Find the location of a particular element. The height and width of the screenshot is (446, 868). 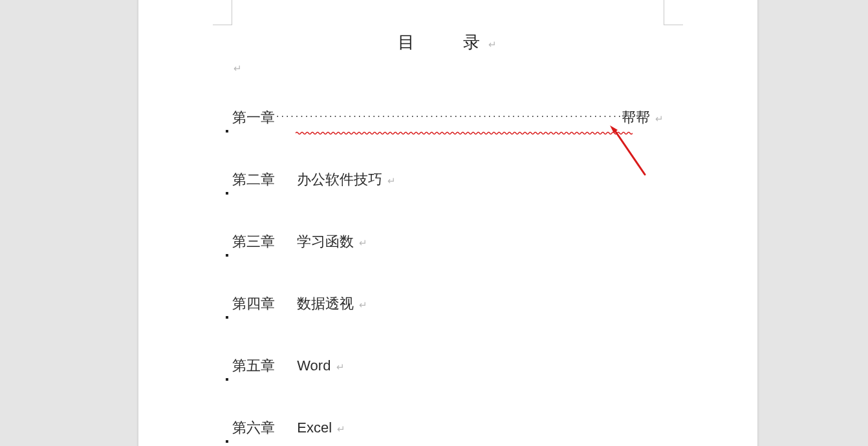

chapter-title: 数据透视 is located at coordinates (325, 304).